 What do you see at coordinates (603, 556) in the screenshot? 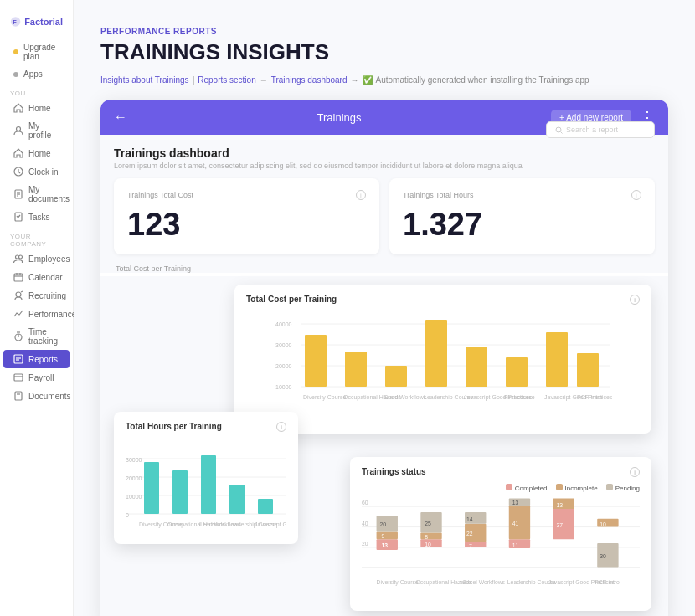
I see `svg-text: 30` at bounding box center [603, 556].